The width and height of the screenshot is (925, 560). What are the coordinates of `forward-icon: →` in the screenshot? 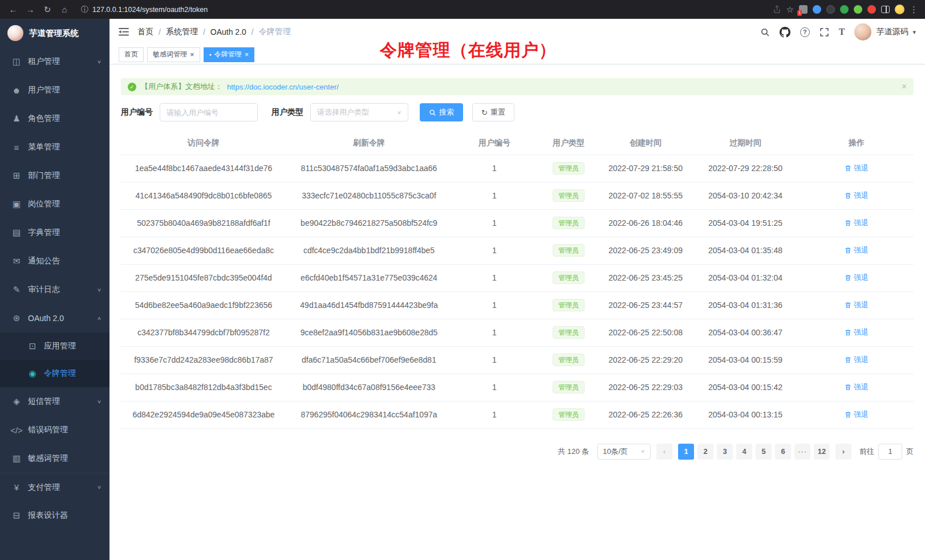 It's located at (30, 10).